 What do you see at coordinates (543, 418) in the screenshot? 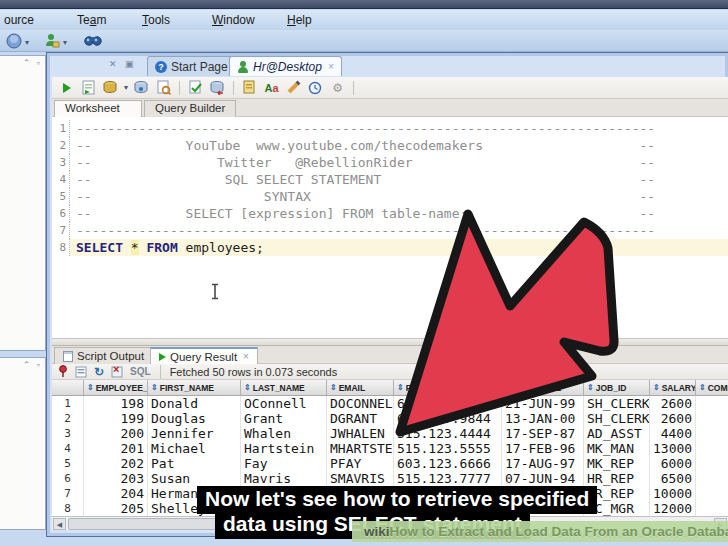
I see `cell: 13-JAN-00` at bounding box center [543, 418].